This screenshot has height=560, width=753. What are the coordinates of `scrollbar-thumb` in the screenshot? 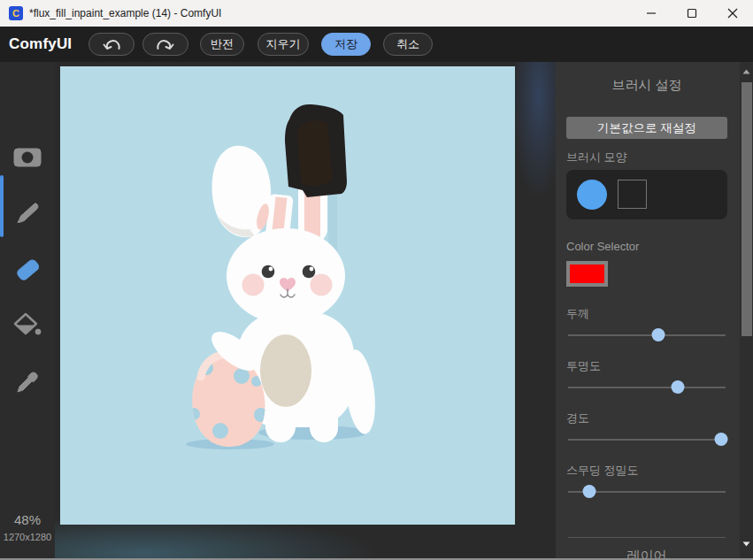 It's located at (747, 209).